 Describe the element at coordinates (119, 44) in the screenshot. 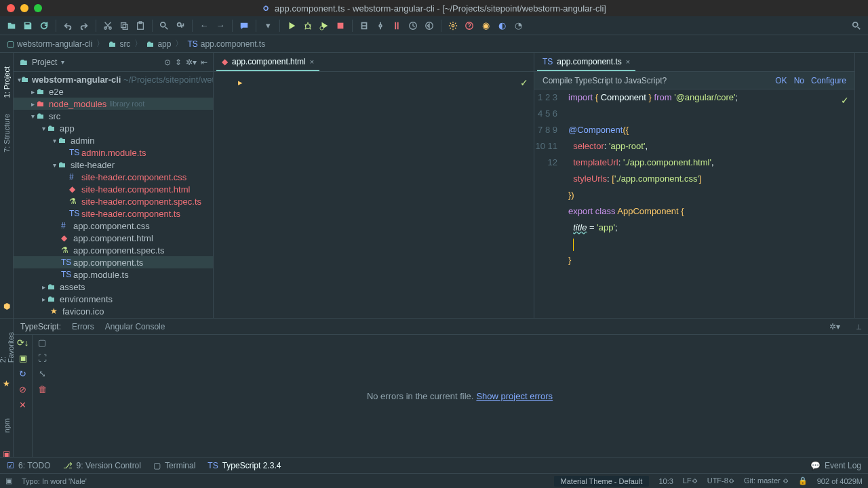

I see `breadcrumb-src: 🖿src` at that location.